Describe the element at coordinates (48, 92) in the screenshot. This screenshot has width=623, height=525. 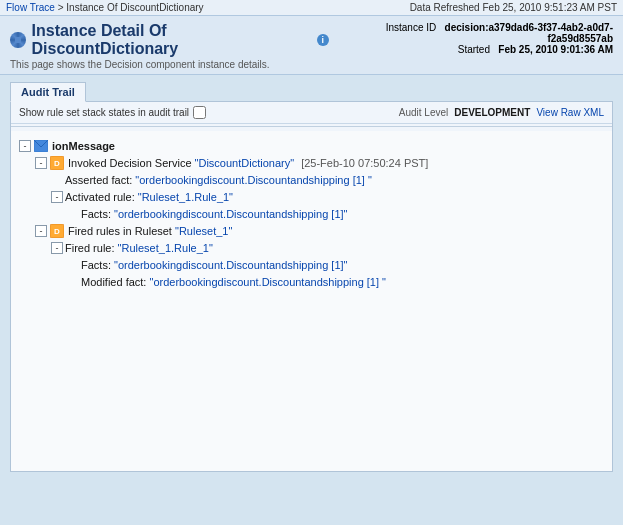
I see `tab-audit-trail: Audit Trail` at that location.